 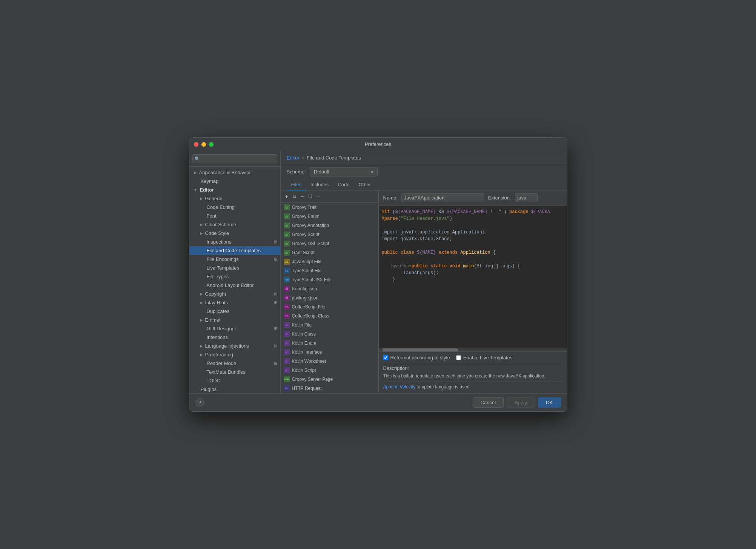 I want to click on apache-velocity-link: Apache Velocity, so click(x=399, y=387).